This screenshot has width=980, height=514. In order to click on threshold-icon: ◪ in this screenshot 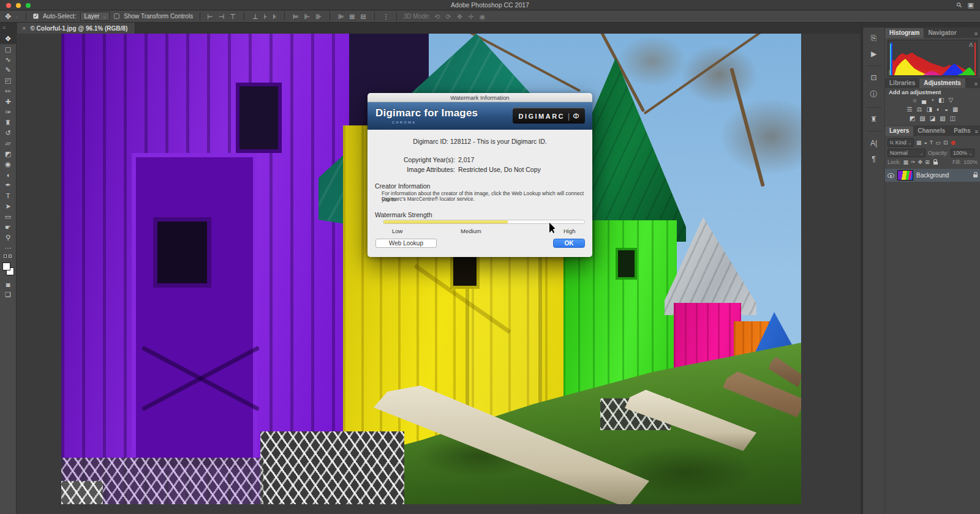, I will do `click(932, 119)`.